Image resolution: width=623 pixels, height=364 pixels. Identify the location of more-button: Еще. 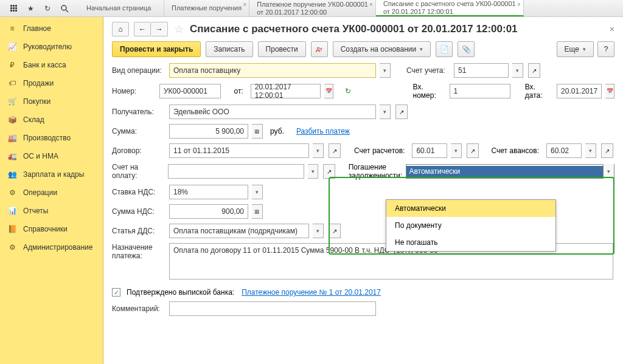
(576, 49).